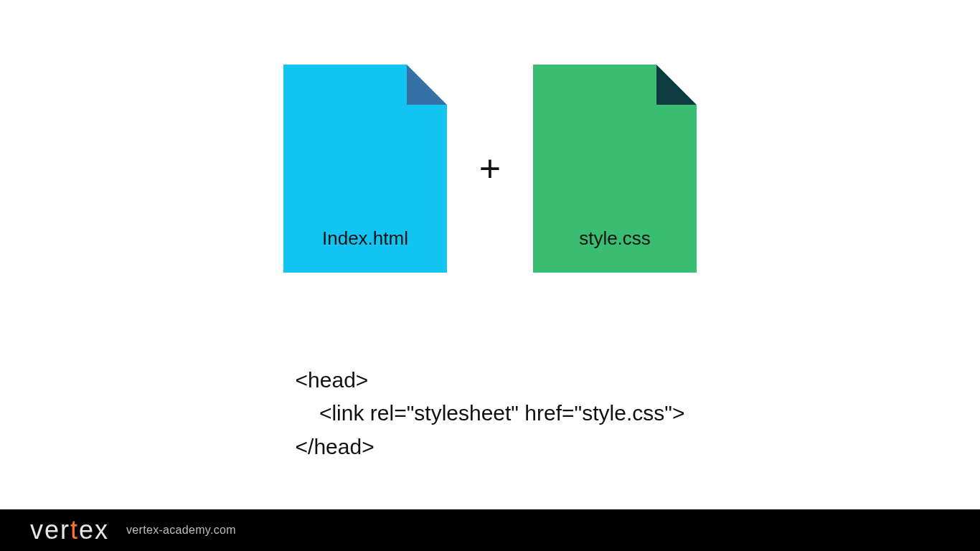 The height and width of the screenshot is (551, 980). I want to click on css-file-label: style.css, so click(615, 238).